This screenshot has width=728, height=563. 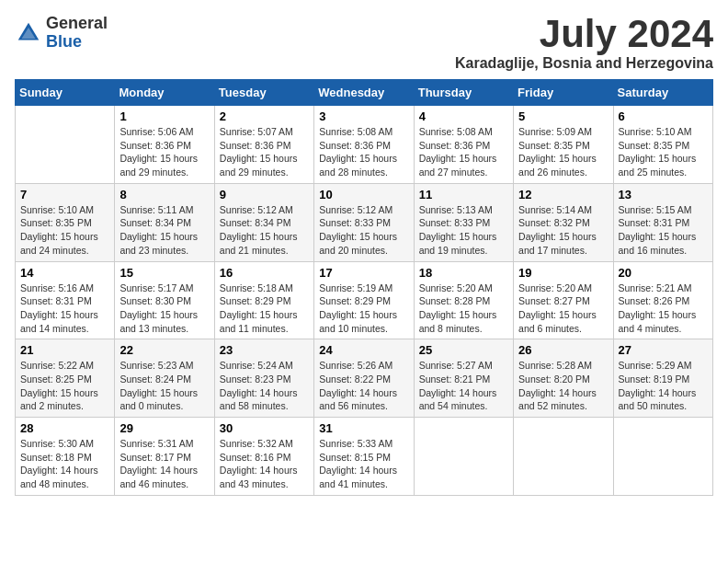 What do you see at coordinates (165, 379) in the screenshot?
I see `calendar-cell: 22Sunrise: 5:23 AMSunset: 8:24 PMDayligh…` at bounding box center [165, 379].